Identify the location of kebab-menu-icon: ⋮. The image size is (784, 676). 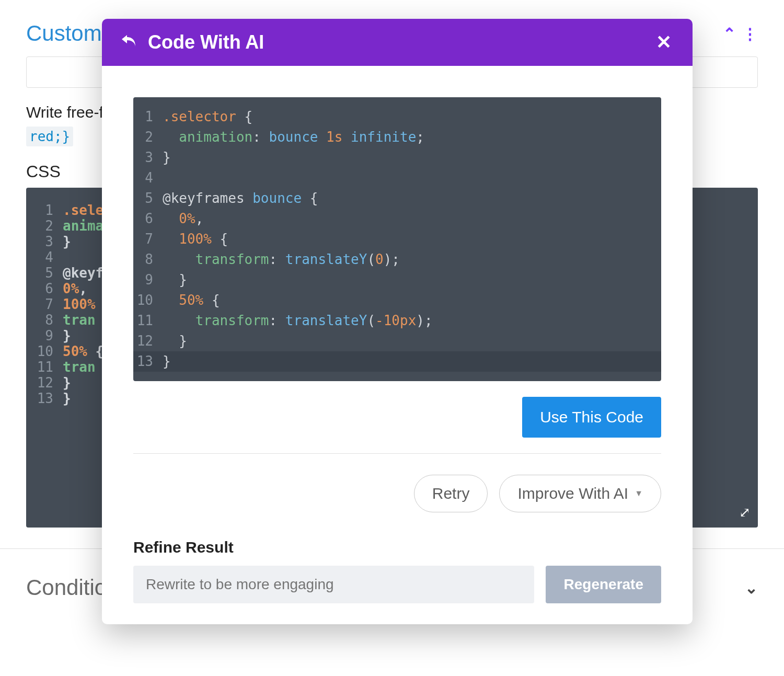
(750, 33).